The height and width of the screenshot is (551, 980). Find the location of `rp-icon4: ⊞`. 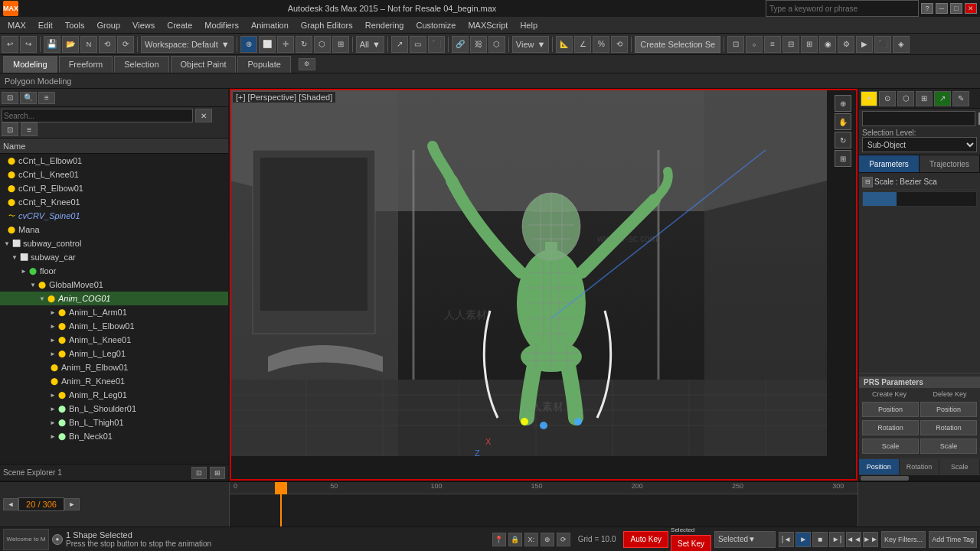

rp-icon4: ⊞ is located at coordinates (924, 99).